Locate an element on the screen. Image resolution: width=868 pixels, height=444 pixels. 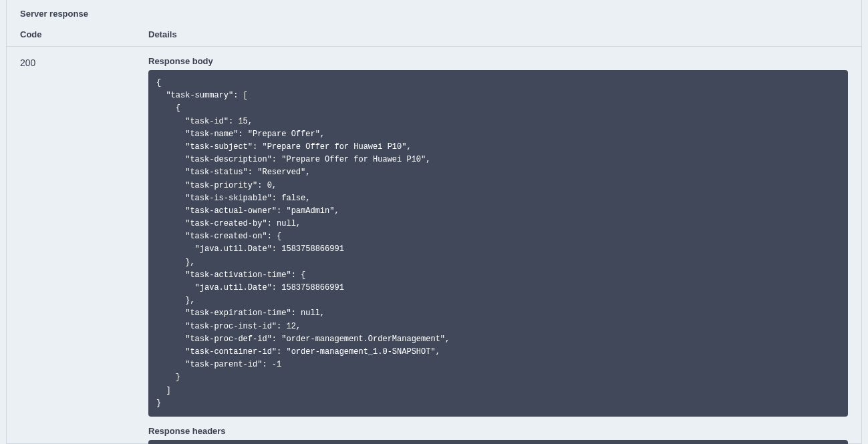
header-code: Code is located at coordinates (84, 35).